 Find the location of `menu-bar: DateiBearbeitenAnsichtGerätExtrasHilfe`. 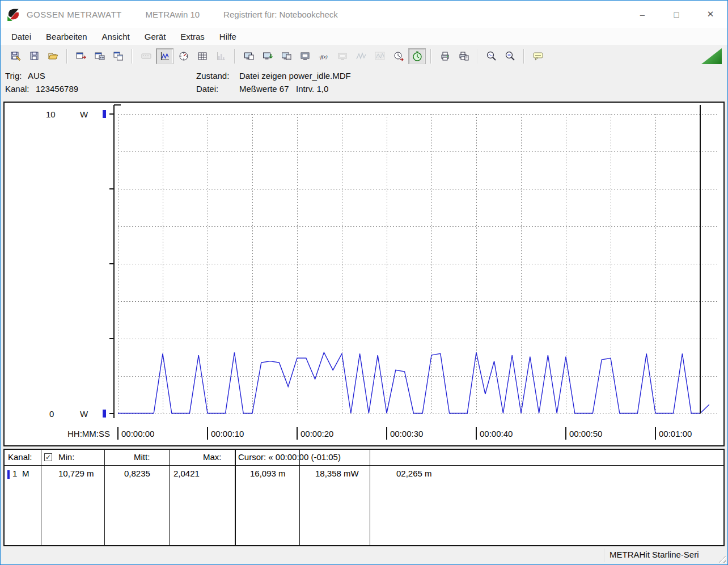

menu-bar: DateiBearbeitenAnsichtGerätExtrasHilfe is located at coordinates (364, 36).